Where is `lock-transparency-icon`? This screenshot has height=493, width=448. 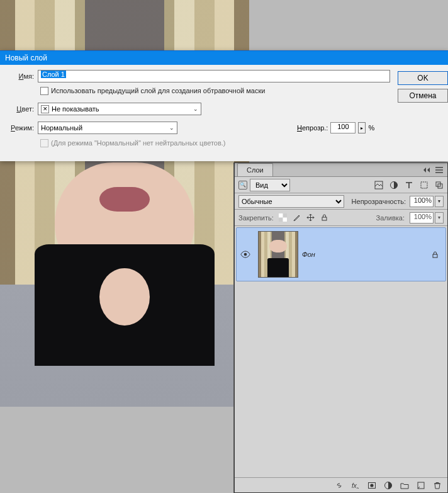 lock-transparency-icon is located at coordinates (283, 218).